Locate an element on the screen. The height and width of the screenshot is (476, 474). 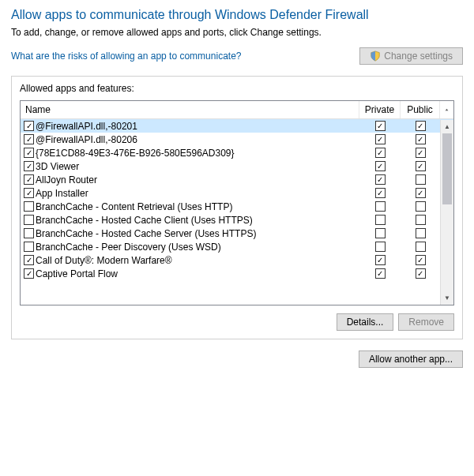
remove-button: Remove is located at coordinates (427, 322).